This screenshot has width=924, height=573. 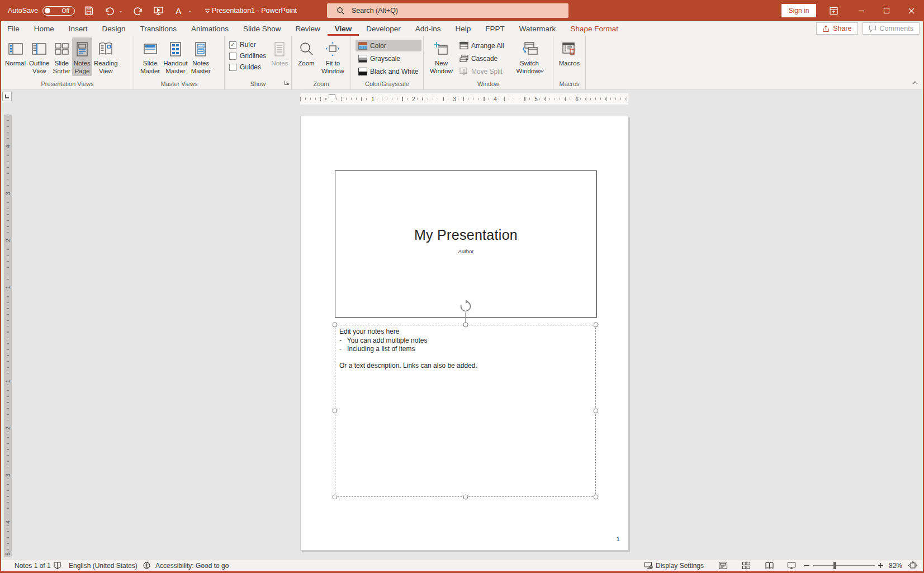 What do you see at coordinates (891, 29) in the screenshot?
I see `comments-button: Comments` at bounding box center [891, 29].